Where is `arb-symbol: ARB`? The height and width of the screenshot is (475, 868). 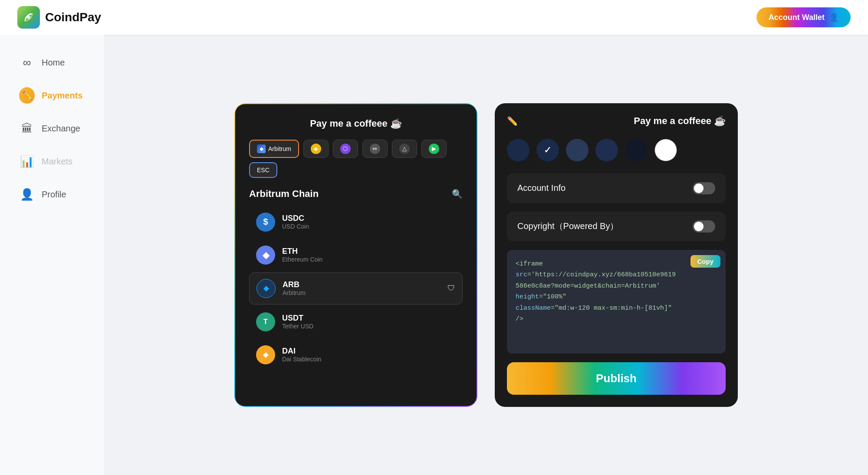 arb-symbol: ARB is located at coordinates (362, 285).